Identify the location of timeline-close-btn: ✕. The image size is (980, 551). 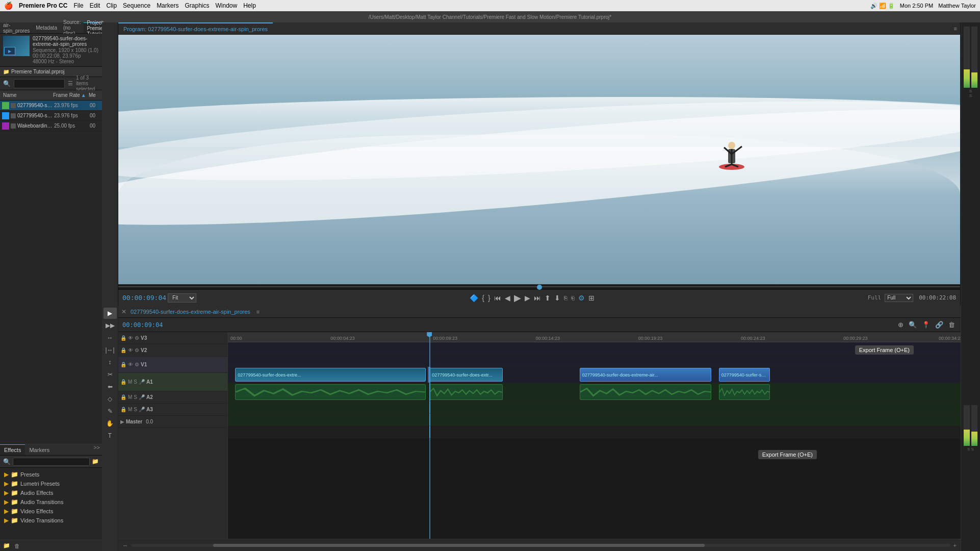
(124, 312).